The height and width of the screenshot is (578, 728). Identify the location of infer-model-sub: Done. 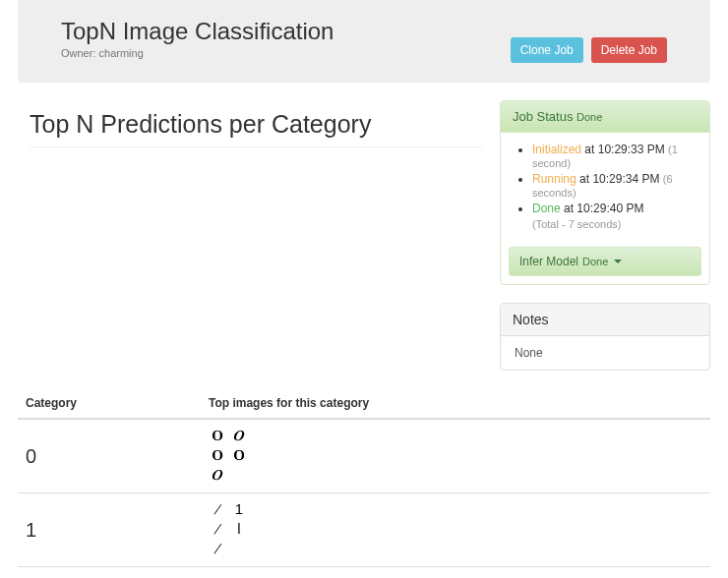
(595, 261).